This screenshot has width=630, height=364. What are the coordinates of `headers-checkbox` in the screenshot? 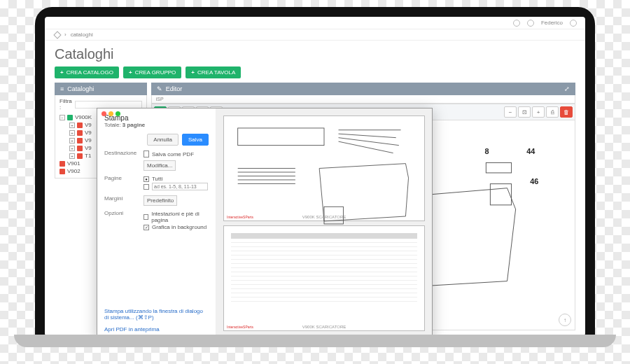 It's located at (146, 217).